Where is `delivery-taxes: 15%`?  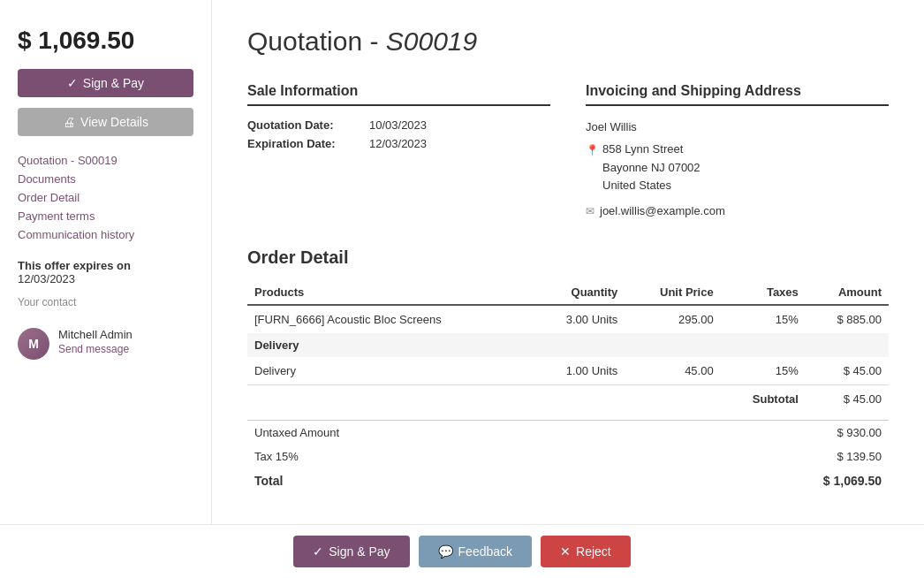 delivery-taxes: 15% is located at coordinates (763, 371).